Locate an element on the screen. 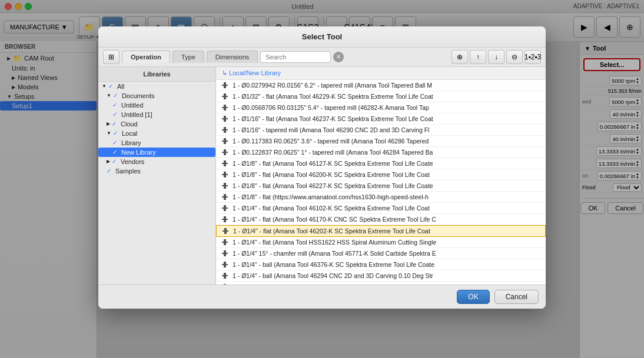  cancel-button: Cancel is located at coordinates (517, 297).